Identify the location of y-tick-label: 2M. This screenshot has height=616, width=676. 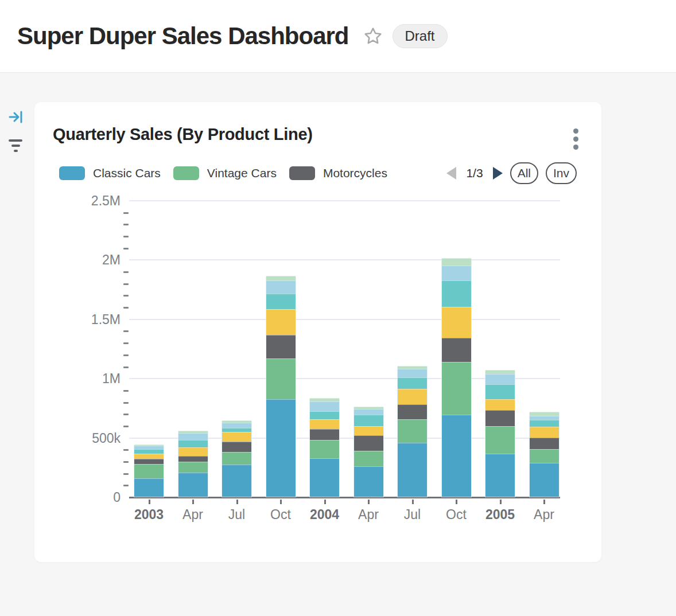
(111, 260).